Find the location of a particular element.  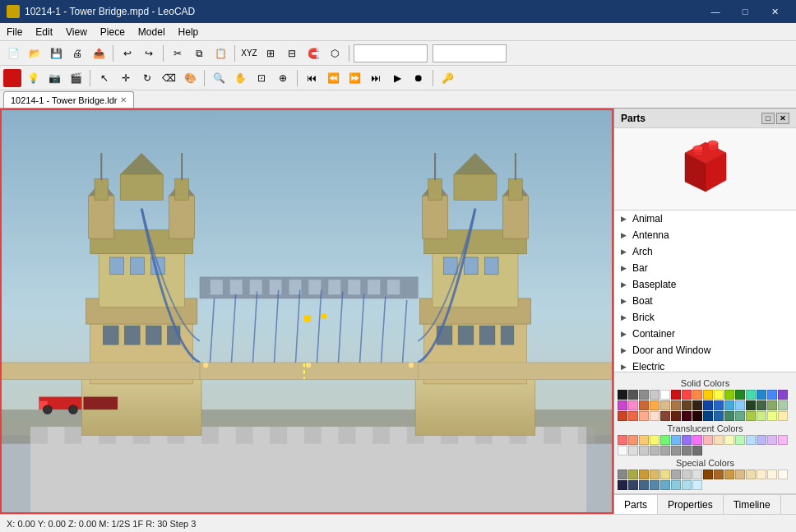

tab-properties: Properties is located at coordinates (691, 505).